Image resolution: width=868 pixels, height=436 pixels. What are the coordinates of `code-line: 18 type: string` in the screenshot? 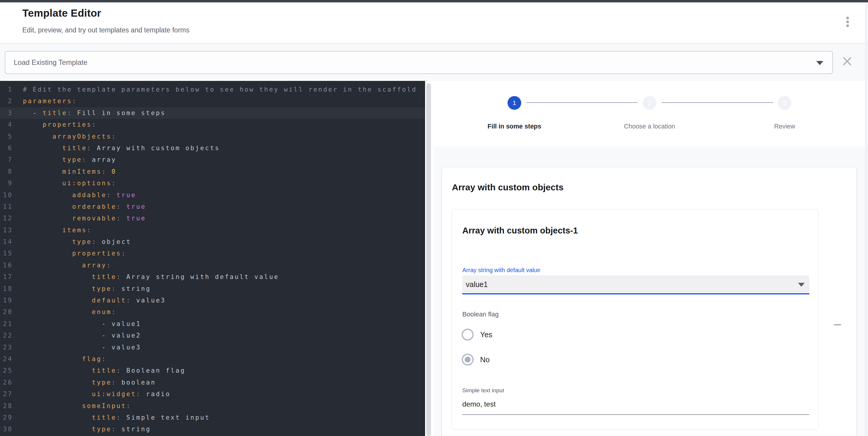 It's located at (212, 289).